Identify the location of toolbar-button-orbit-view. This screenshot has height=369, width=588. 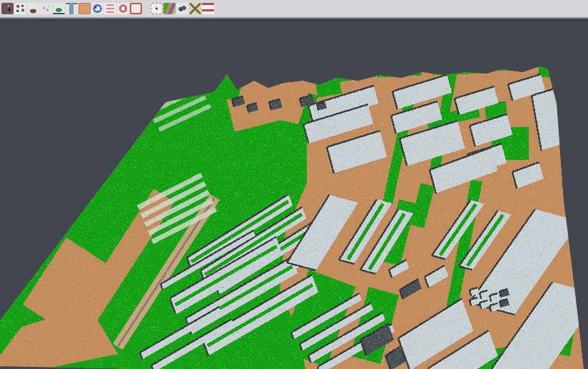
(97, 9).